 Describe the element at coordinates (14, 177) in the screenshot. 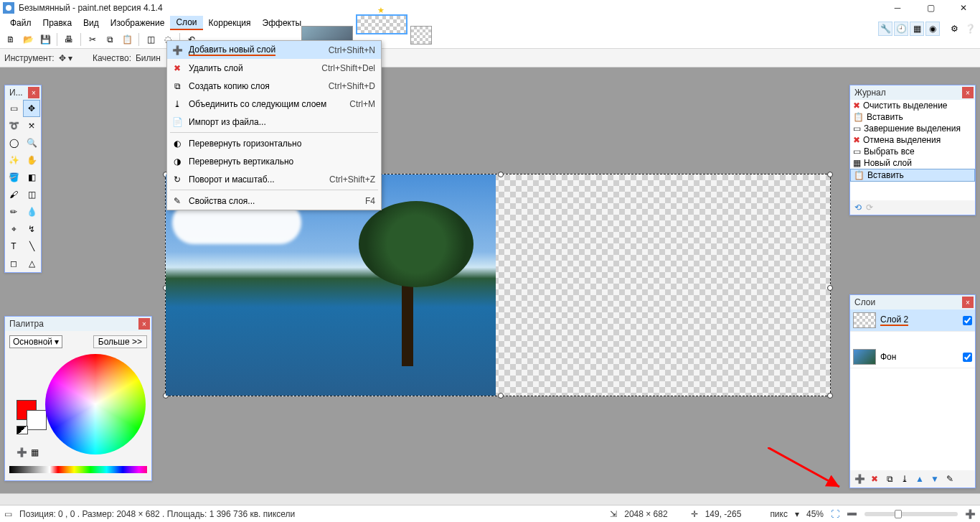

I see `tool-fill: 🪣` at that location.